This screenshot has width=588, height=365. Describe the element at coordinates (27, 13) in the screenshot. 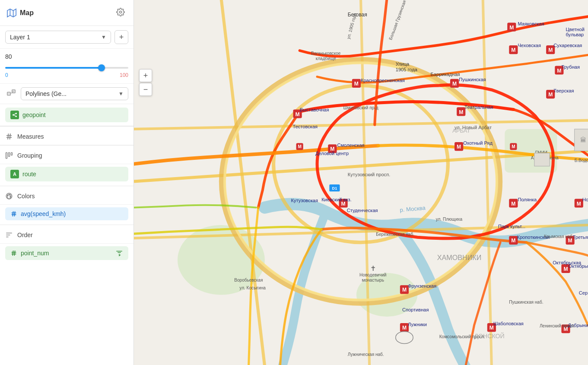

I see `panel-title: Map` at that location.